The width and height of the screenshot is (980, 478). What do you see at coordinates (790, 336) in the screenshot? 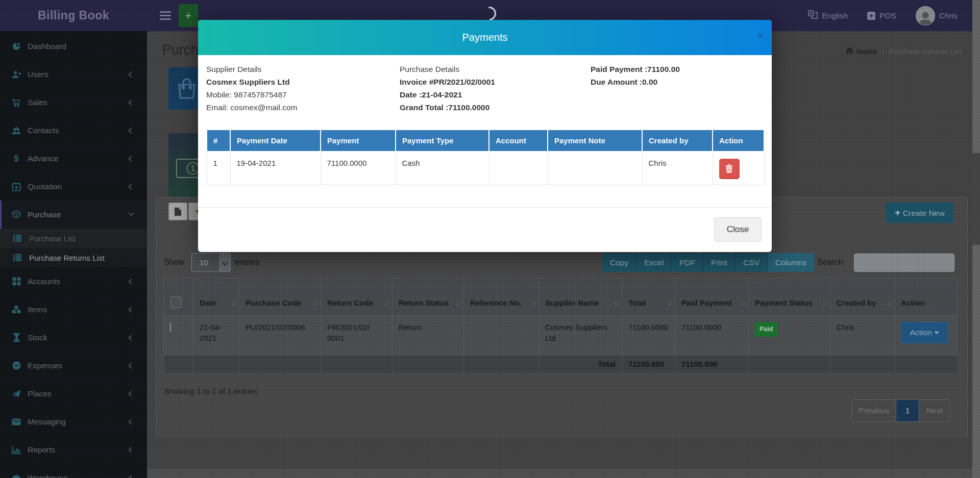
I see `cell-payment-status: Paid` at bounding box center [790, 336].